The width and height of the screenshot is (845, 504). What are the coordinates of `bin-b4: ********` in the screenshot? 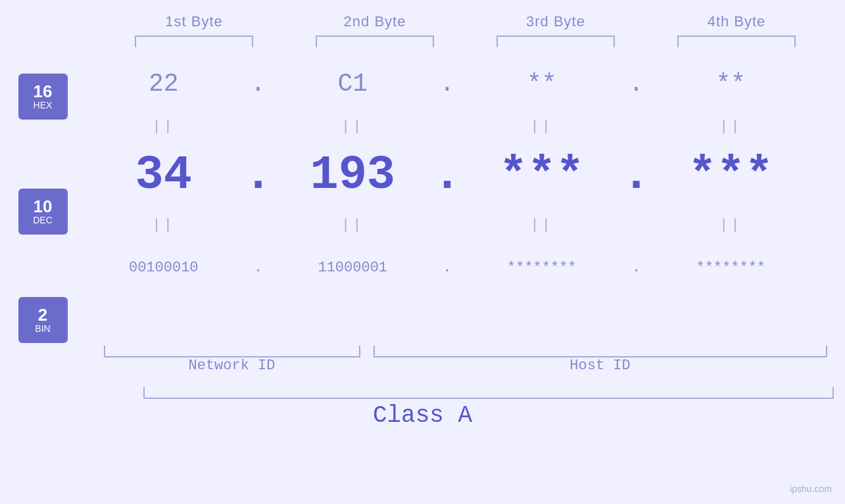 It's located at (731, 268).